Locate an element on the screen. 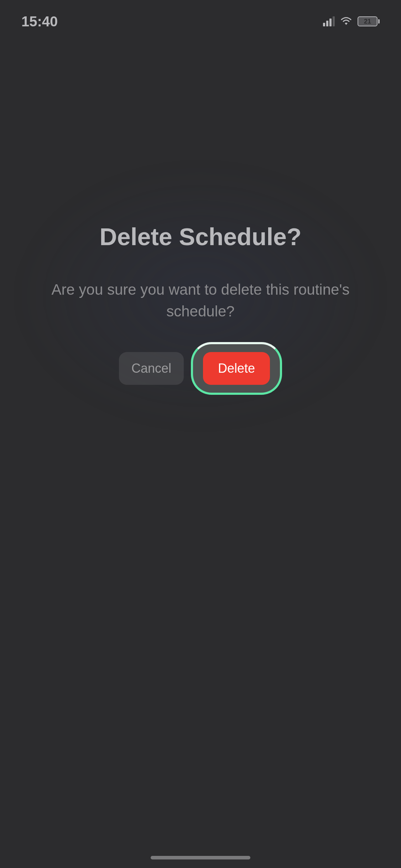 This screenshot has height=868, width=401. cellular-signal-icon is located at coordinates (329, 21).